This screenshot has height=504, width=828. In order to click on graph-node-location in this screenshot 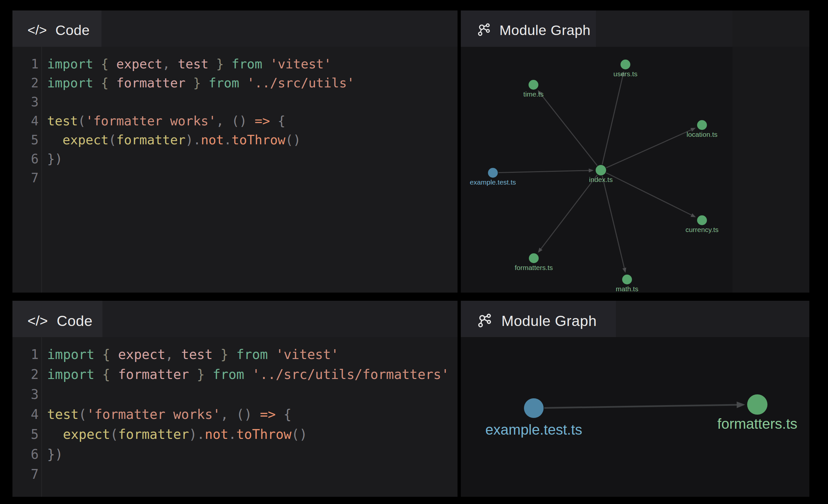, I will do `click(702, 125)`.